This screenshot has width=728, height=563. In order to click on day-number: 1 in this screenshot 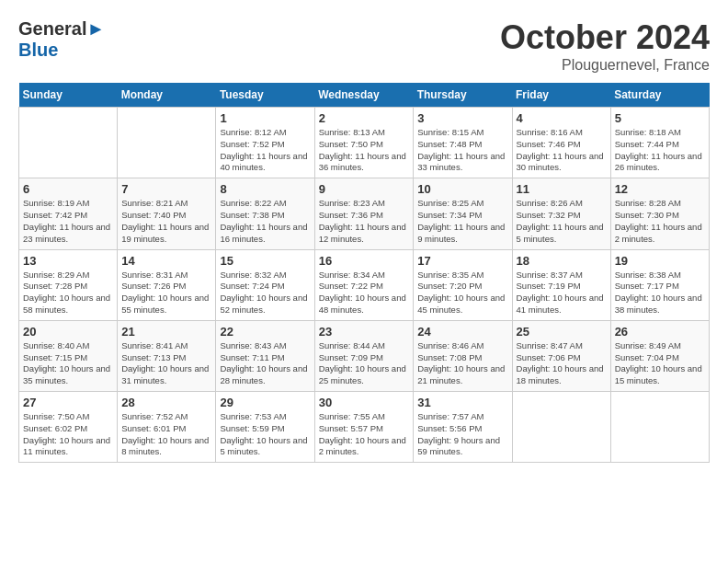, I will do `click(265, 118)`.